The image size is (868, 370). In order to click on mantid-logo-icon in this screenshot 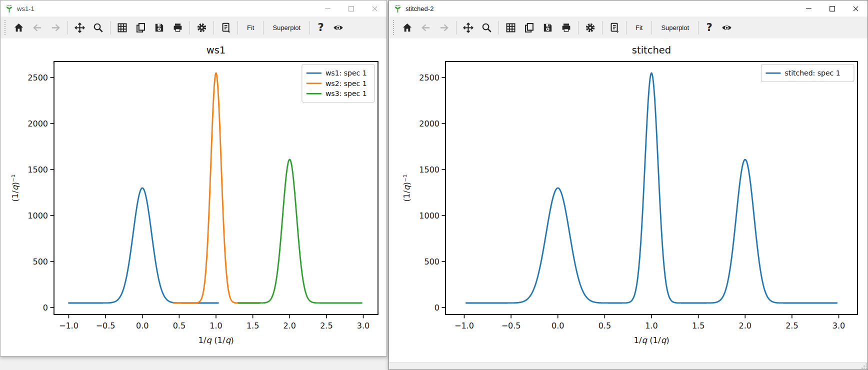, I will do `click(398, 9)`.